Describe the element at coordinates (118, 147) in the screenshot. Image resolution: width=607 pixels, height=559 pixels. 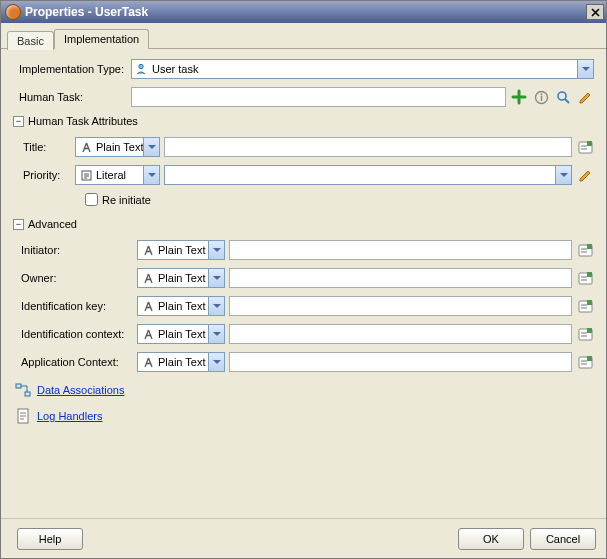
I see `title-type-select: Plain Text` at that location.